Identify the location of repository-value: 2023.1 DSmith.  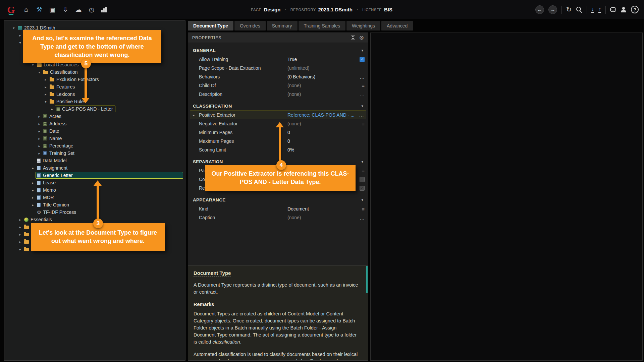
(335, 9).